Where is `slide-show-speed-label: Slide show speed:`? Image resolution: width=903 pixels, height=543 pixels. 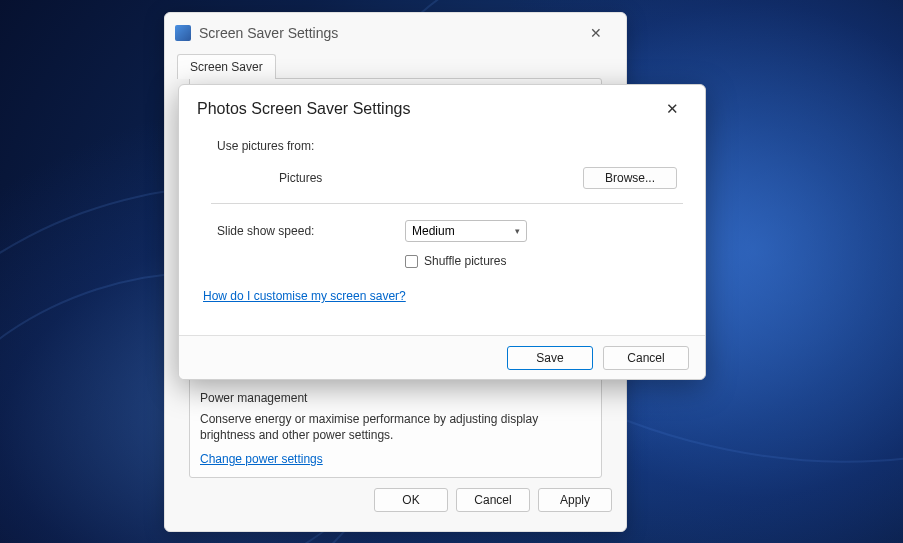
slide-show-speed-label: Slide show speed: is located at coordinates (311, 231).